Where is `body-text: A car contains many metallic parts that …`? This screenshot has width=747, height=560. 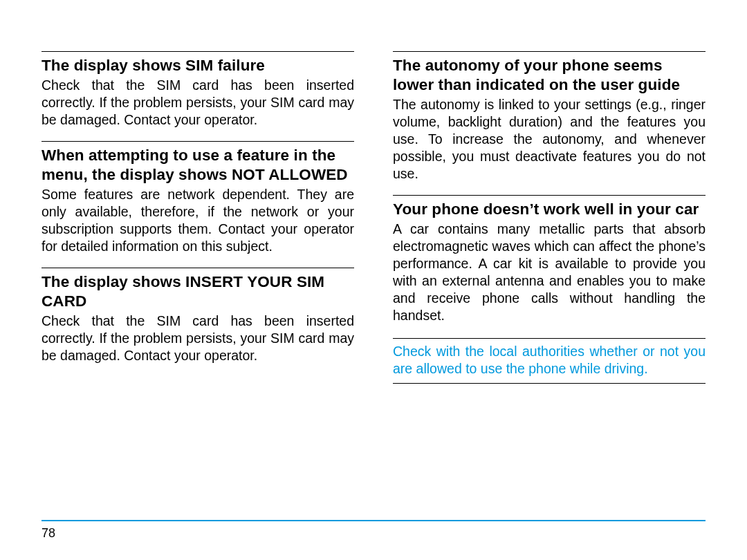
body-text: A car contains many metallic parts that … is located at coordinates (549, 272).